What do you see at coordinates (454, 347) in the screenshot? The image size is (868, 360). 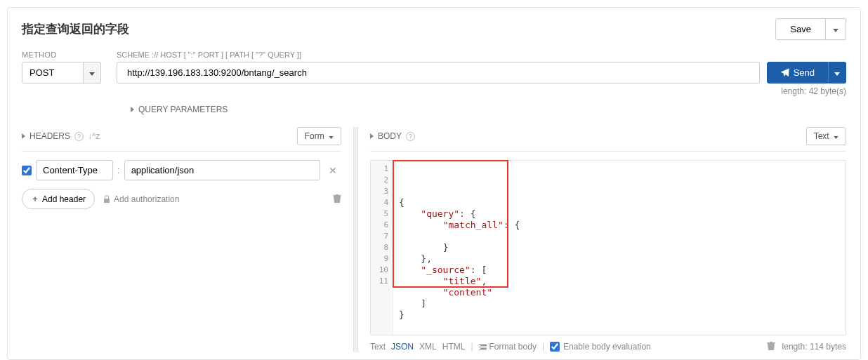 I see `format-tab-html: HTML` at bounding box center [454, 347].